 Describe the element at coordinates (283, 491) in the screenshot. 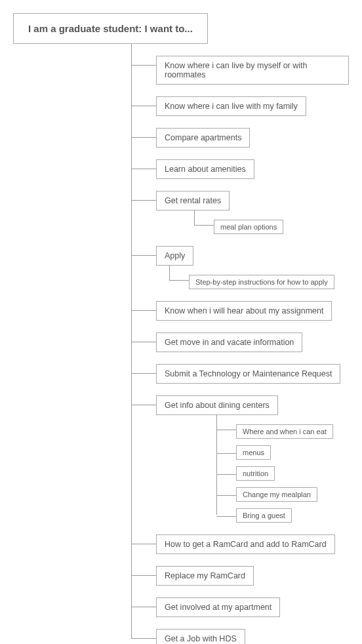

I see `child-node: Change my mealplan` at that location.